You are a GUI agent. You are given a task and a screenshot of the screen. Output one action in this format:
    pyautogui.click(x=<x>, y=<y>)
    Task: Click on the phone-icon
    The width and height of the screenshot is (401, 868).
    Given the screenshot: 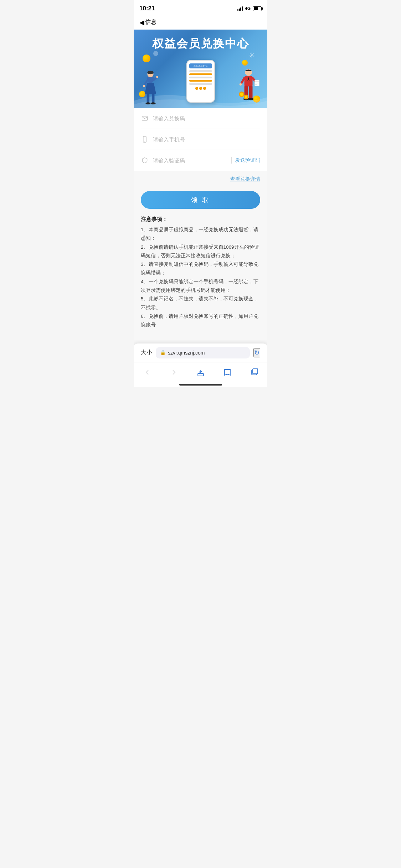 What is the action you would take?
    pyautogui.click(x=145, y=139)
    